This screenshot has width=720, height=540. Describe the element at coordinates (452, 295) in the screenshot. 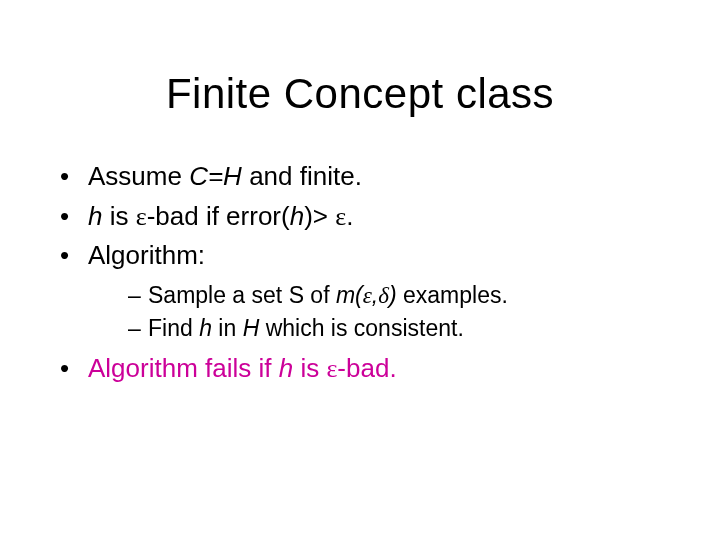

I see `text: examples.` at that location.